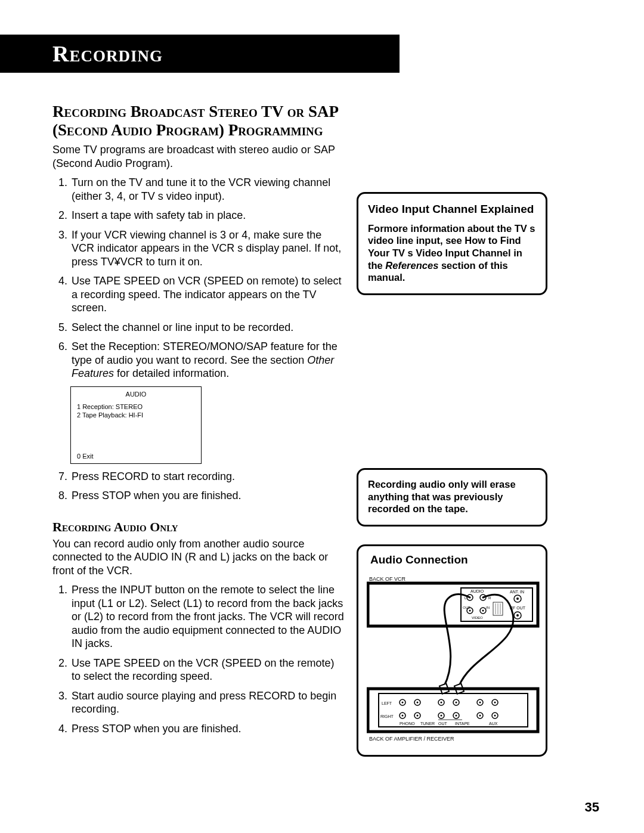 Image resolution: width=644 pixels, height=833 pixels. I want to click on osd-title: AUDIO, so click(136, 394).